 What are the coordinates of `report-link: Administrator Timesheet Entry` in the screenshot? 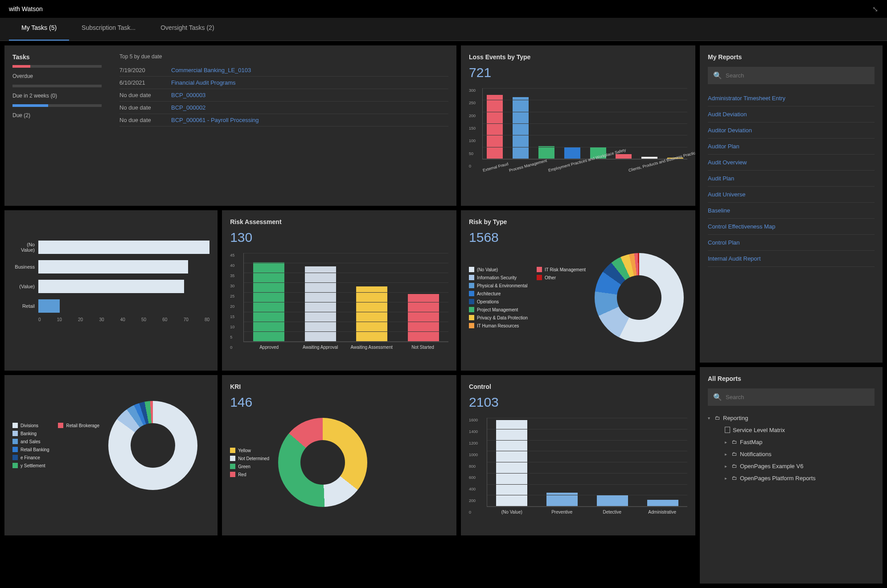 It's located at (791, 98).